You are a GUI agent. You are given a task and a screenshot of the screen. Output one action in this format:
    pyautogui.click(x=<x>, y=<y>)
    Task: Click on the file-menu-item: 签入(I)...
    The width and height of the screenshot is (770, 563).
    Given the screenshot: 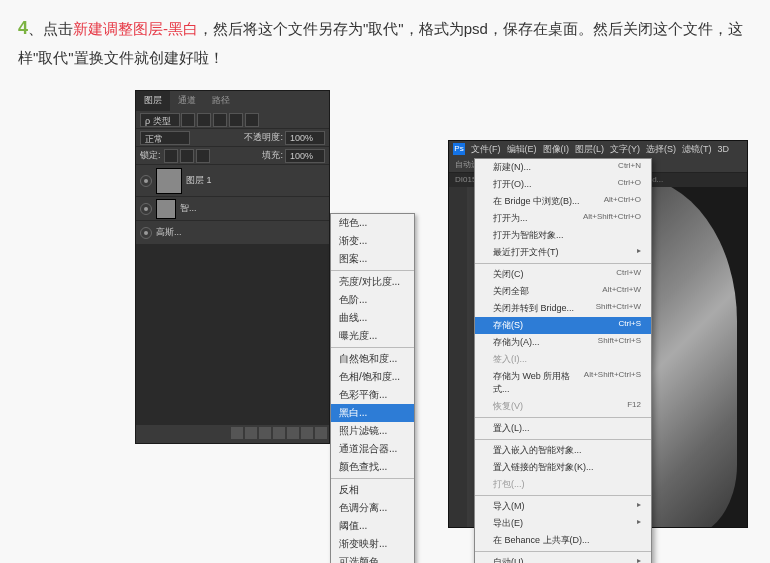 What is the action you would take?
    pyautogui.click(x=563, y=360)
    